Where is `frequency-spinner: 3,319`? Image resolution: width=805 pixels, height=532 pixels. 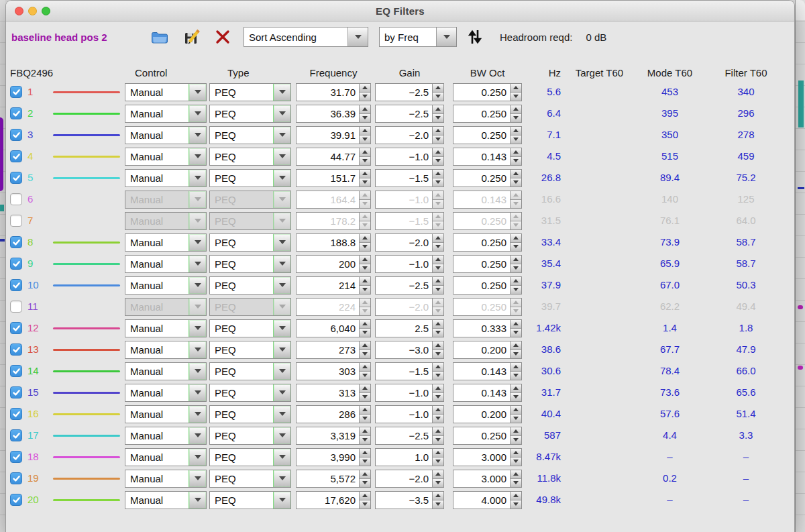 frequency-spinner: 3,319 is located at coordinates (333, 436).